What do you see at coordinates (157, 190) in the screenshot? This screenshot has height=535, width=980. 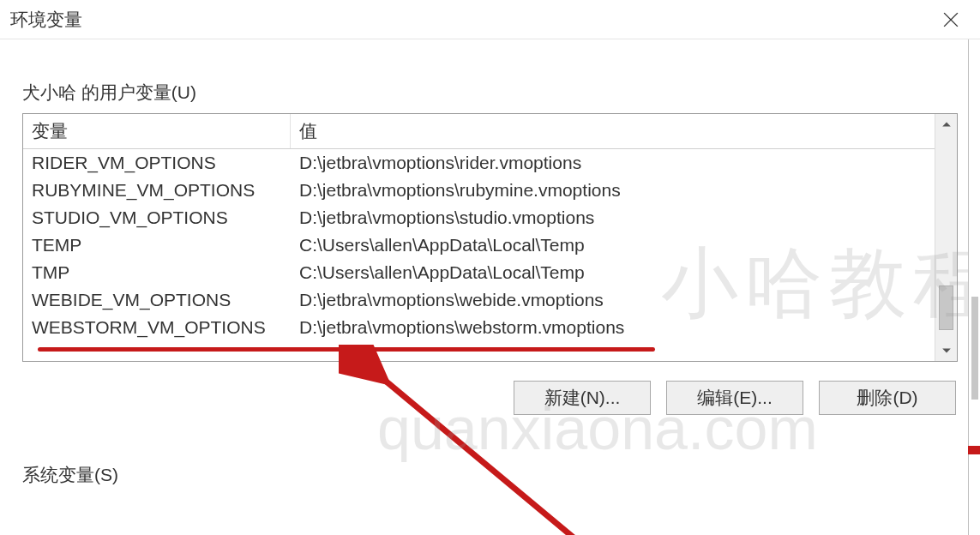 I see `cell-var-name: RUBYMINE_VM_OPTIONS` at bounding box center [157, 190].